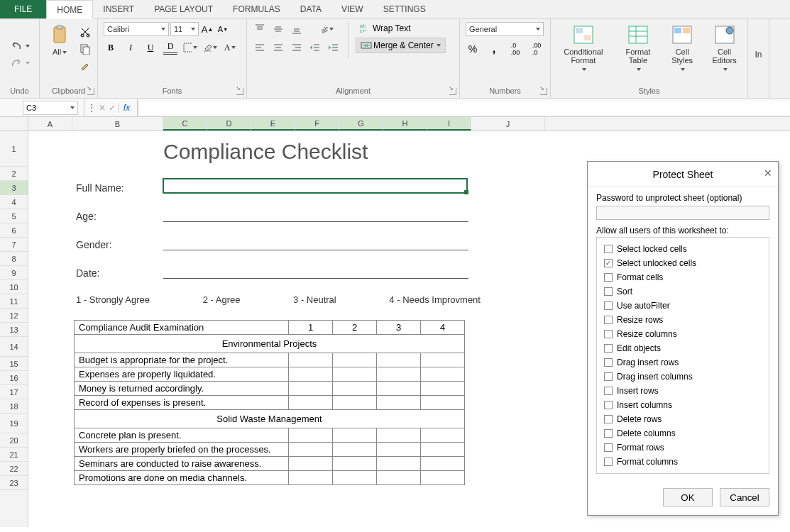 This screenshot has height=532, width=790. Describe the element at coordinates (473, 49) in the screenshot. I see `percent-button: %` at that location.